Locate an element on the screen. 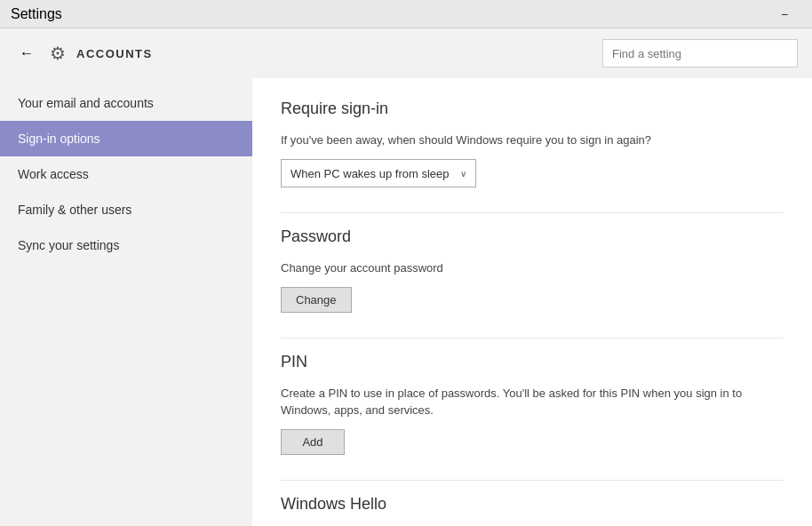 The height and width of the screenshot is (526, 812). back-button: ← is located at coordinates (27, 53).